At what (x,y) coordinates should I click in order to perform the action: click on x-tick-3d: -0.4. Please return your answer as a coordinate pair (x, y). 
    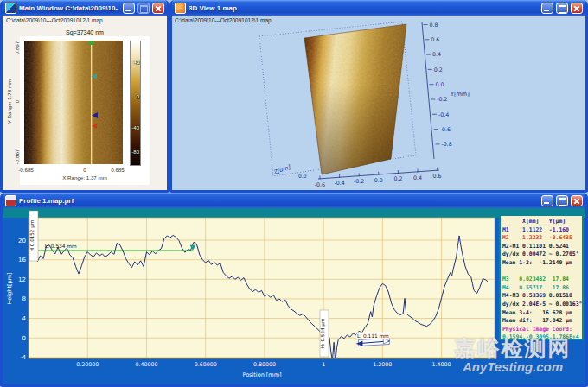
    Looking at the image, I should click on (339, 183).